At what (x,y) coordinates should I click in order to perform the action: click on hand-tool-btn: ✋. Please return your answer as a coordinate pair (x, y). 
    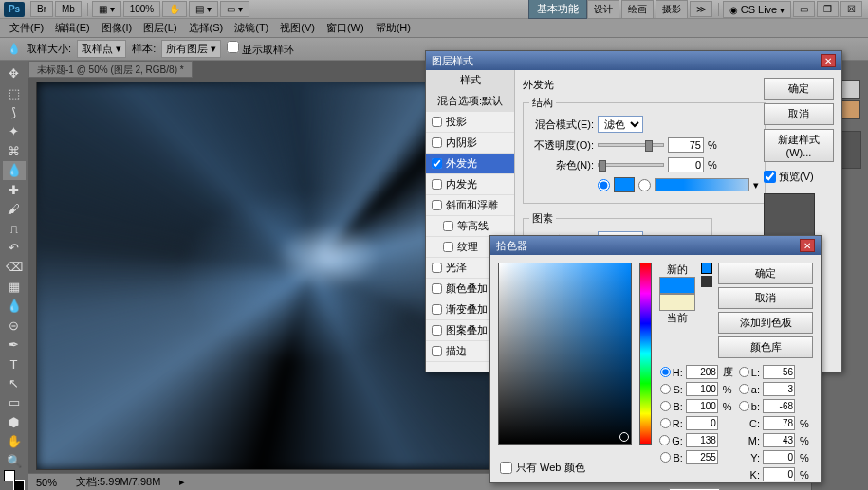
    Looking at the image, I should click on (175, 9).